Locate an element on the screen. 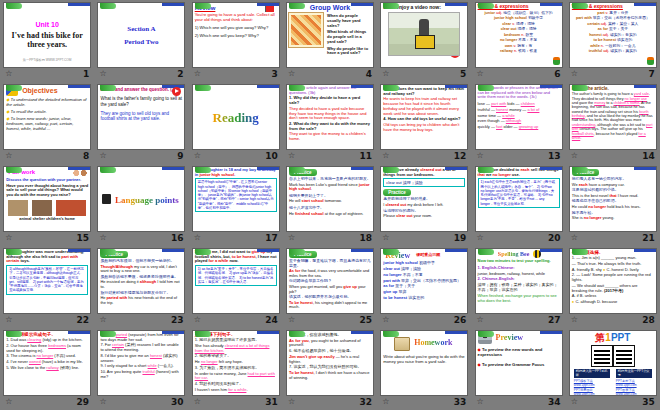 The width and height of the screenshot is (660, 410). row: 扫码进入第一PPT手机版扫码关注第一PPT公众号 is located at coordinates (613, 374).